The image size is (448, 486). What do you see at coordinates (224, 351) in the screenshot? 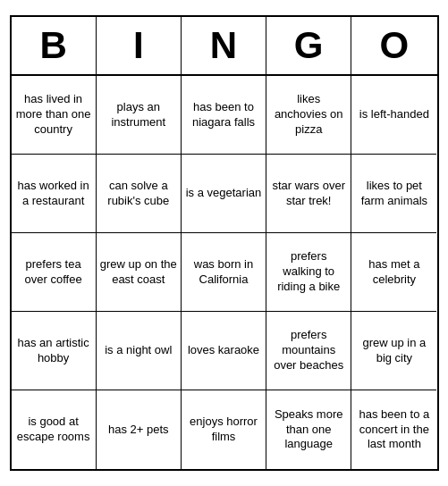
I see `bingo-cell-17: loves karaoke` at bounding box center [224, 351].